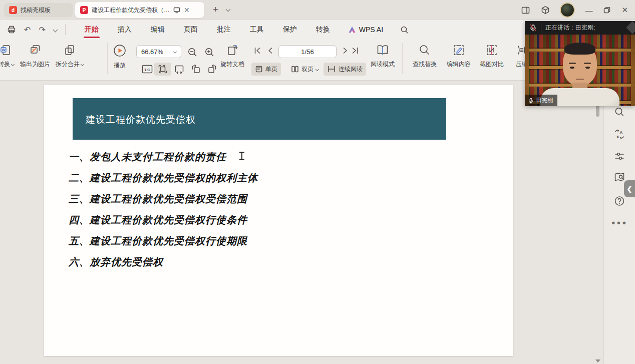 This screenshot has height=364, width=635. I want to click on double-page-icon, so click(295, 69).